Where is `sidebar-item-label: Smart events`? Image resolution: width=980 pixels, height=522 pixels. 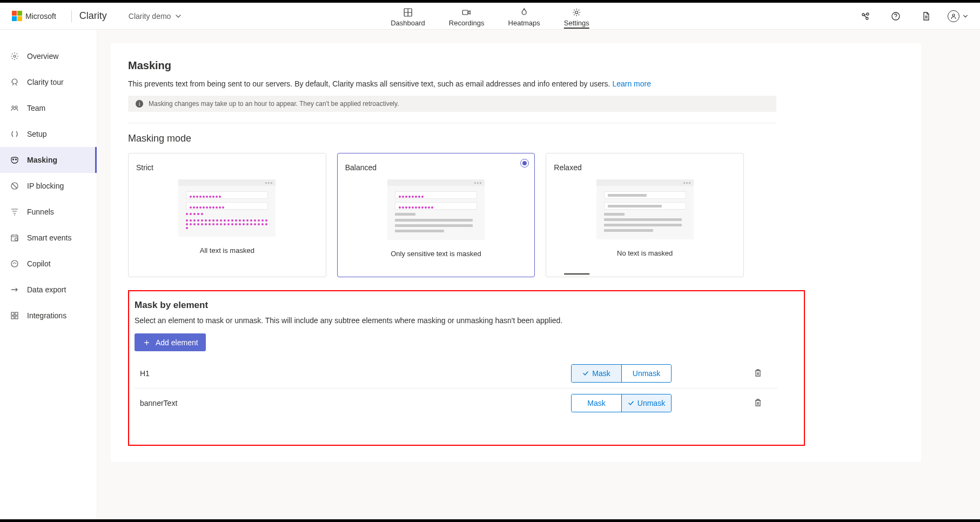 sidebar-item-label: Smart events is located at coordinates (49, 238).